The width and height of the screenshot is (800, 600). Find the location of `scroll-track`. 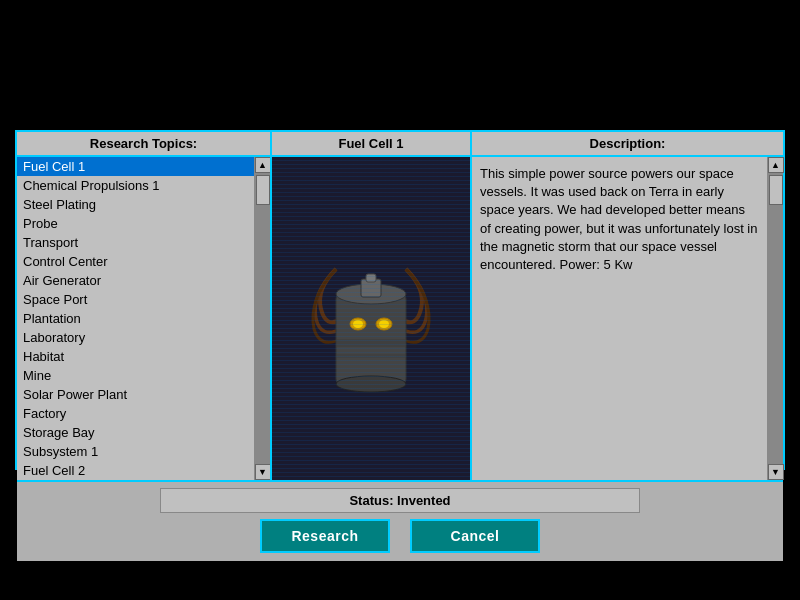

scroll-track is located at coordinates (262, 318).